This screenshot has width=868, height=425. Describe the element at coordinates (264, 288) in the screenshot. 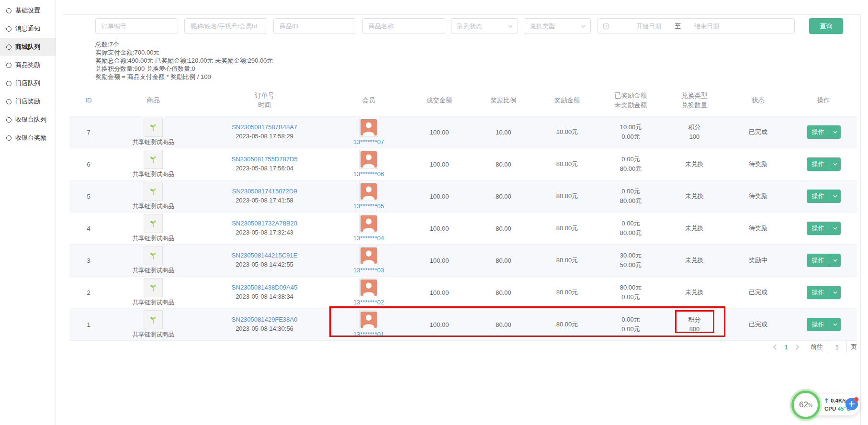

I see `order-link: SN2305081438D09A45` at that location.